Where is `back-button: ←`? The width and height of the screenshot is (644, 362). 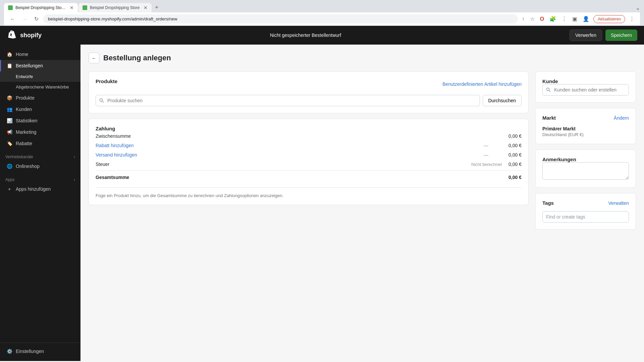
back-button: ← is located at coordinates (94, 58).